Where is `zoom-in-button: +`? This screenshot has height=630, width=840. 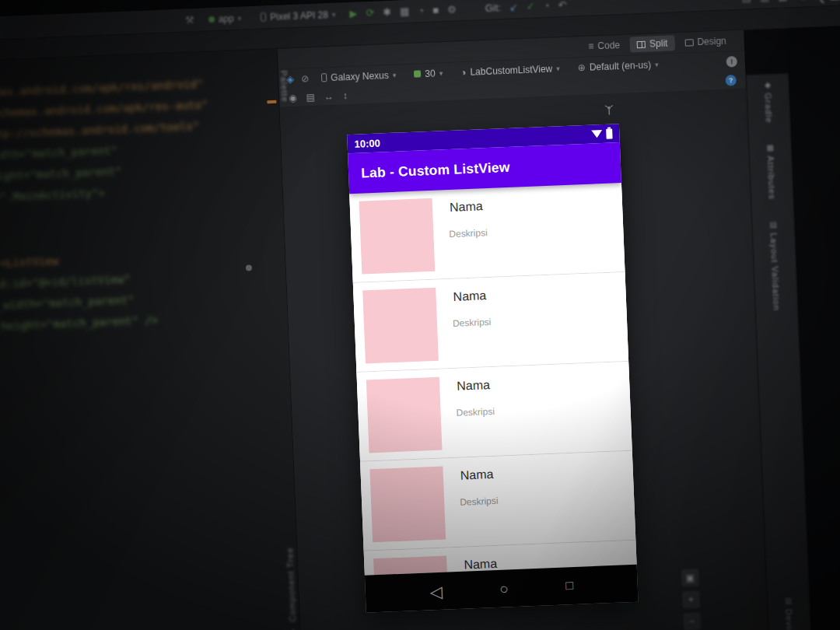
zoom-in-button: + is located at coordinates (691, 599).